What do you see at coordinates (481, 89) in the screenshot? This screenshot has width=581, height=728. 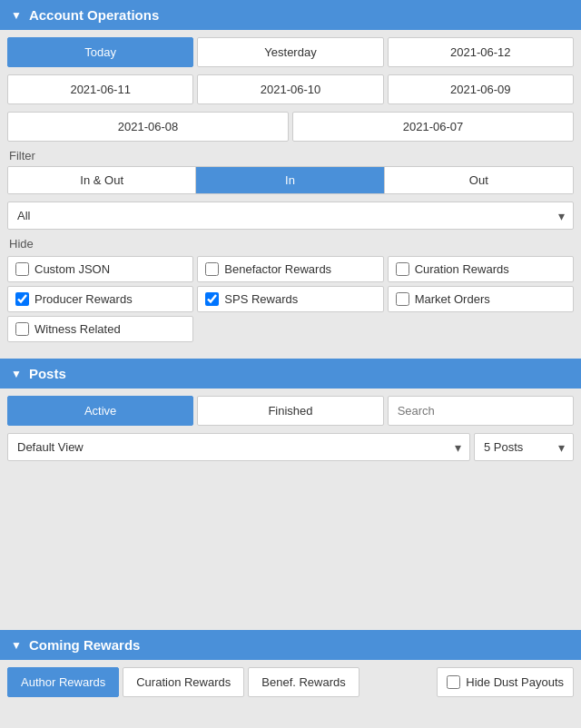 I see `date-2021-06-09-button: 2021-06-09` at bounding box center [481, 89].